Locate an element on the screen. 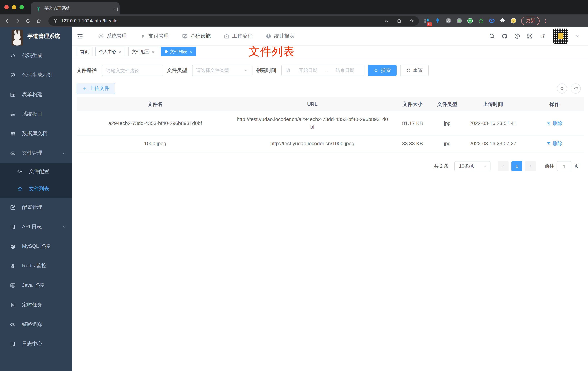 This screenshot has width=588, height=371. upload-file-button: 上传文件 is located at coordinates (96, 88).